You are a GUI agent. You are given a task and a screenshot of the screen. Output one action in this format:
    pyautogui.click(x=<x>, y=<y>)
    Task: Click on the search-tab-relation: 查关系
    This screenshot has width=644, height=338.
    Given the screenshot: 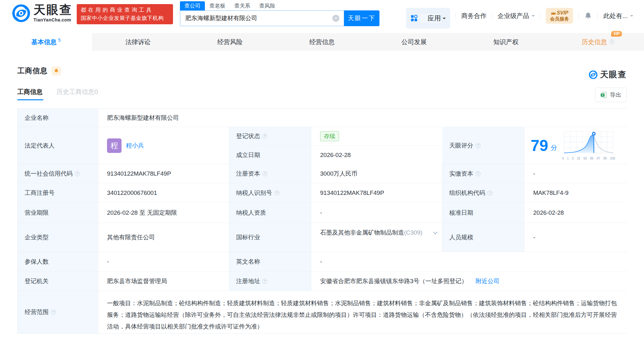 What is the action you would take?
    pyautogui.click(x=242, y=6)
    